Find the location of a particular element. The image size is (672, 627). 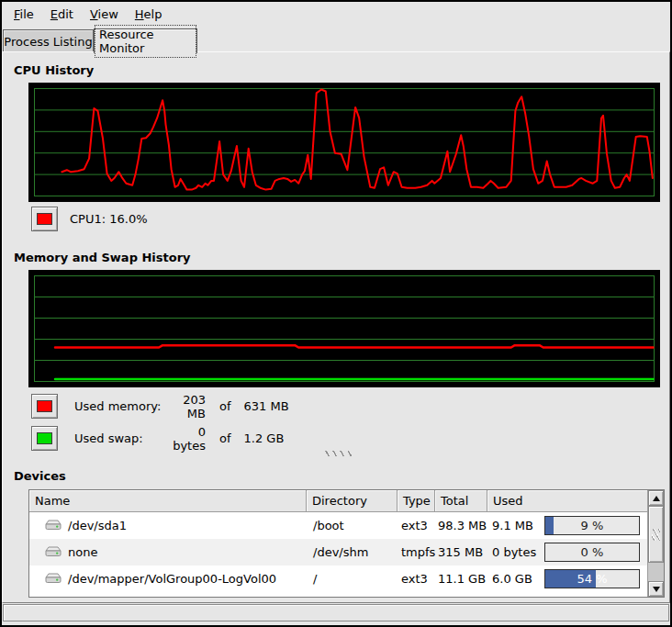

progress-label: 9 % is located at coordinates (592, 525).